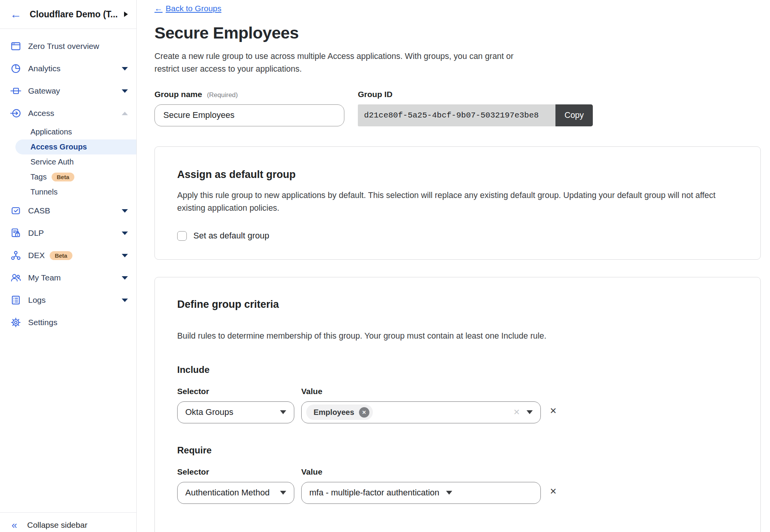 The width and height of the screenshot is (770, 532). I want to click on sidebar-item-gateway: Gateway, so click(68, 91).